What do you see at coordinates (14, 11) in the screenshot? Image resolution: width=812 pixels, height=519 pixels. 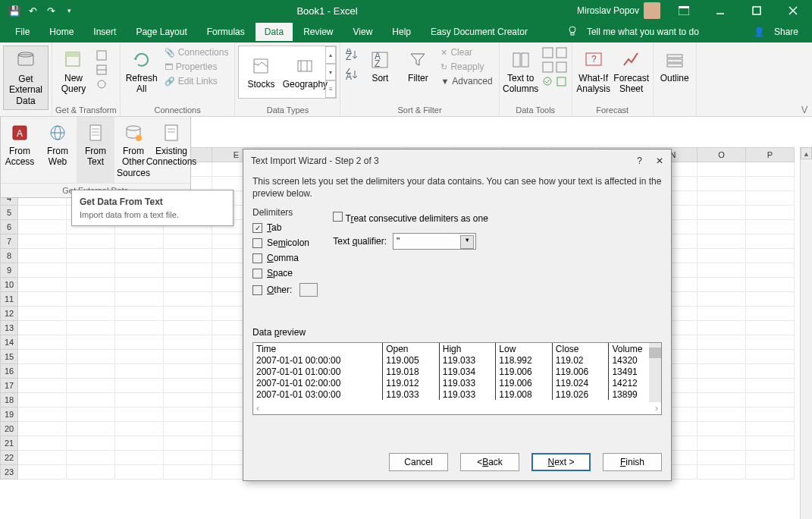 I see `save-icon: 💾` at bounding box center [14, 11].